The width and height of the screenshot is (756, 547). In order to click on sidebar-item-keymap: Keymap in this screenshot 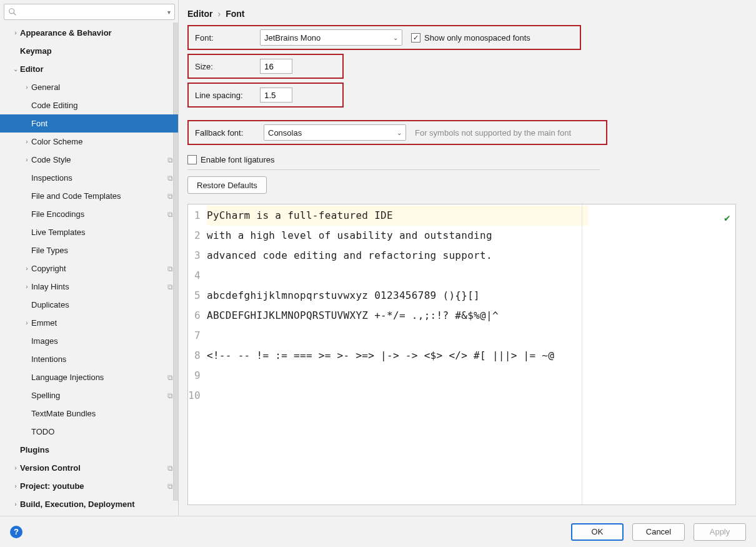, I will do `click(89, 51)`.